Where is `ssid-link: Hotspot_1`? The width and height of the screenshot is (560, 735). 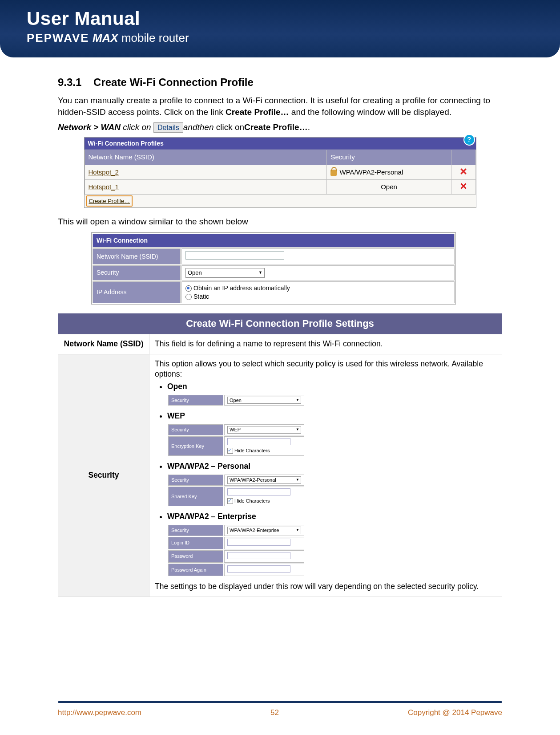 ssid-link: Hotspot_1 is located at coordinates (104, 187).